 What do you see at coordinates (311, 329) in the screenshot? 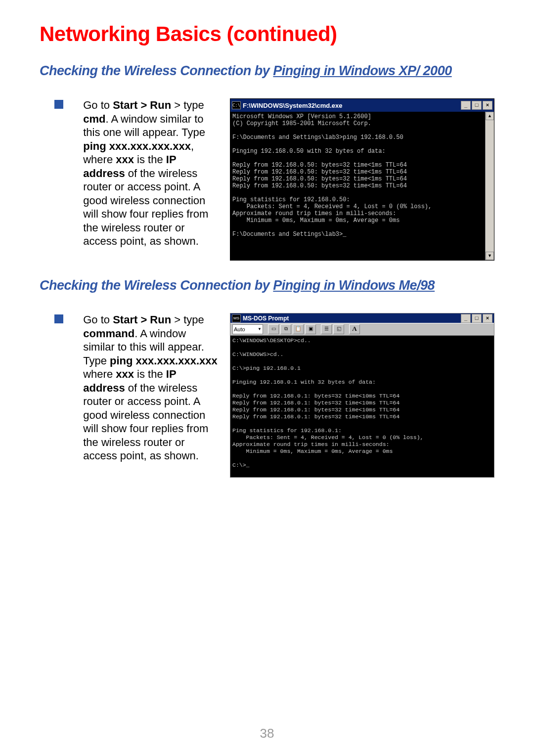
I see `toolbar-fullscreen-icon: ▣` at bounding box center [311, 329].